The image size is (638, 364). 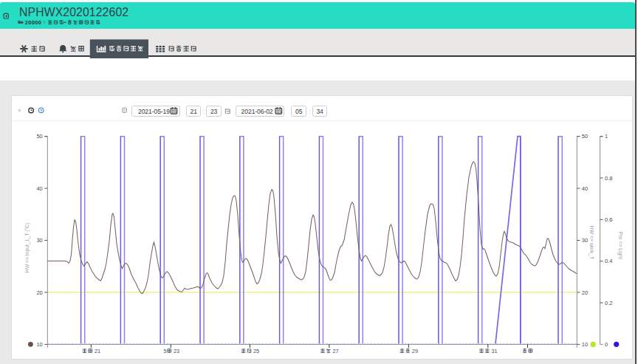 What do you see at coordinates (608, 261) in the screenshot?
I see `svg-text: 0.4` at bounding box center [608, 261].